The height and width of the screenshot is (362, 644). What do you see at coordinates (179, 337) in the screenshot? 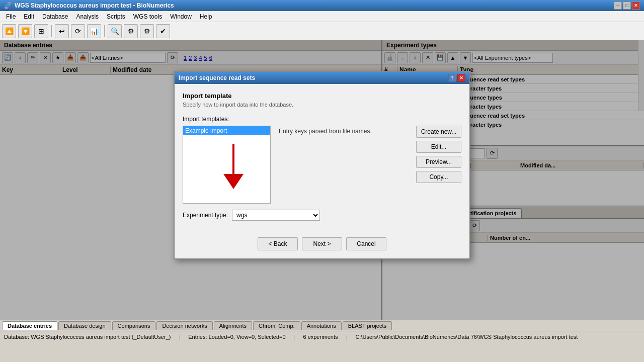
I see `status-sep-1: |` at bounding box center [179, 337].